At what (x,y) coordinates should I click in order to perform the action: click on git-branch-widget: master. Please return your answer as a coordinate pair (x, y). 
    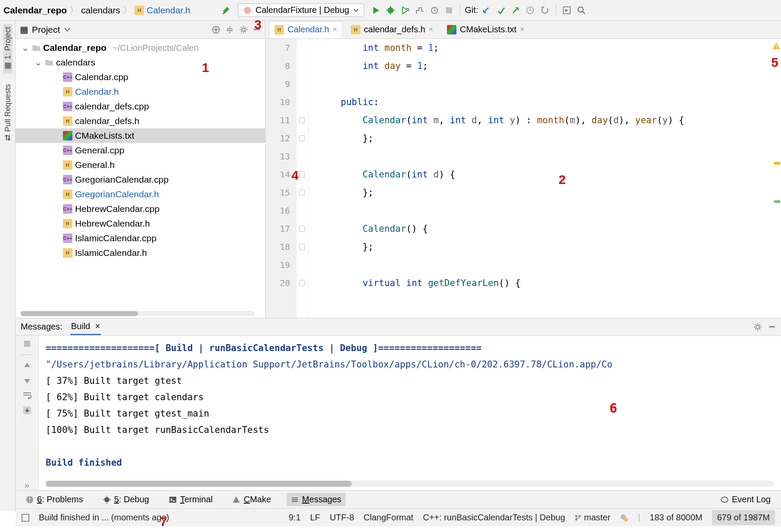
    Looking at the image, I should click on (592, 518).